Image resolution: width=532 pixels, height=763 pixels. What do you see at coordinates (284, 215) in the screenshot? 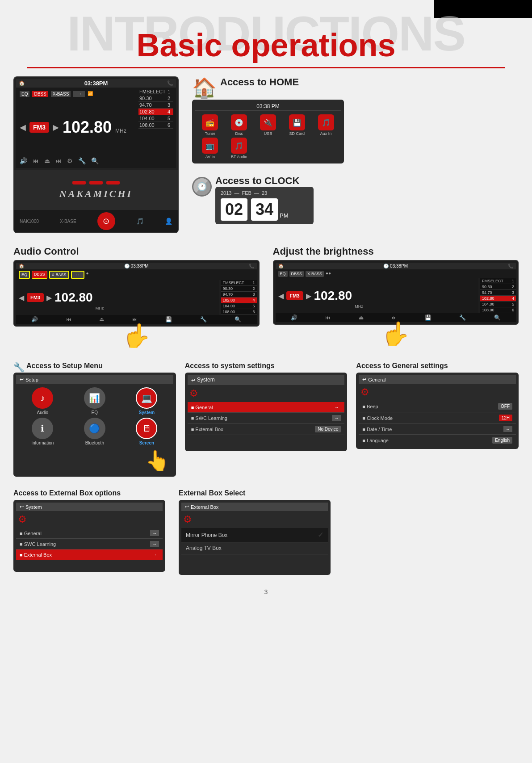
I see `clock-ampm: PM` at bounding box center [284, 215].